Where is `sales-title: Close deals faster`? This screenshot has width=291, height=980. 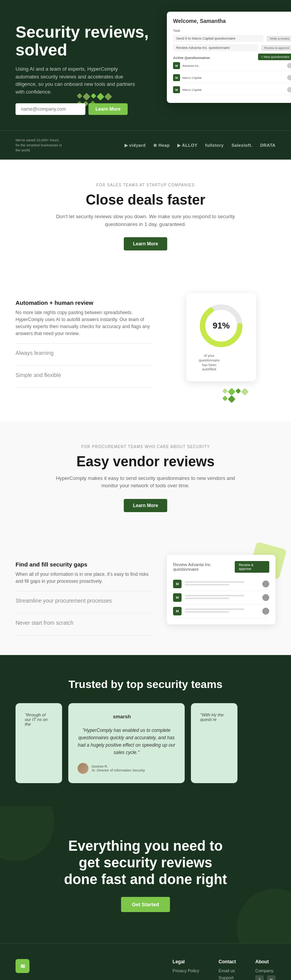 sales-title: Close deals faster is located at coordinates (146, 200).